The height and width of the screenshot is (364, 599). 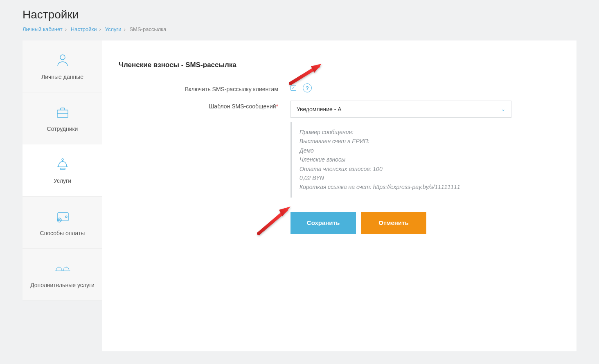 I want to click on sidebar-item-label: Дополнительные услуги, so click(x=62, y=285).